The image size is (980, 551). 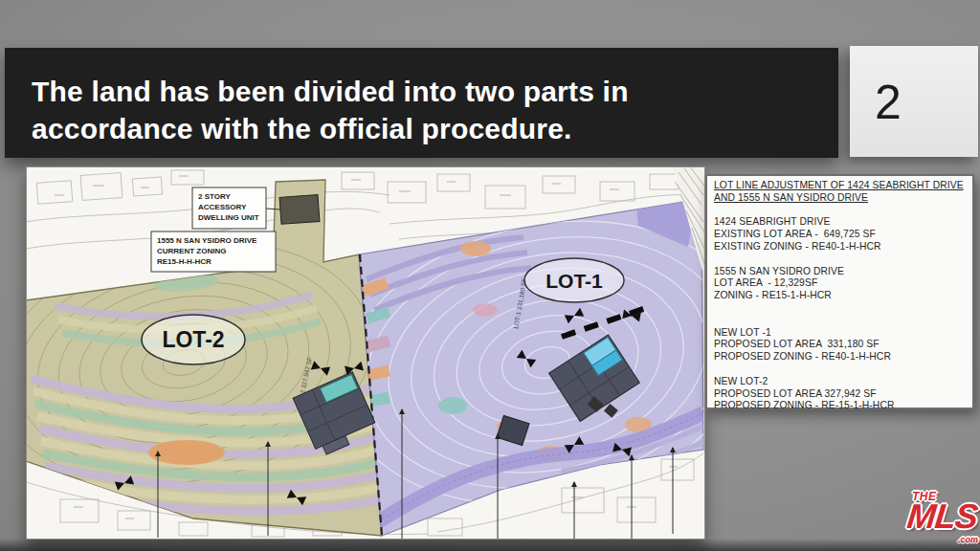 I want to click on info-line: 1424 SEABRIGHT DRIVE, so click(x=840, y=222).